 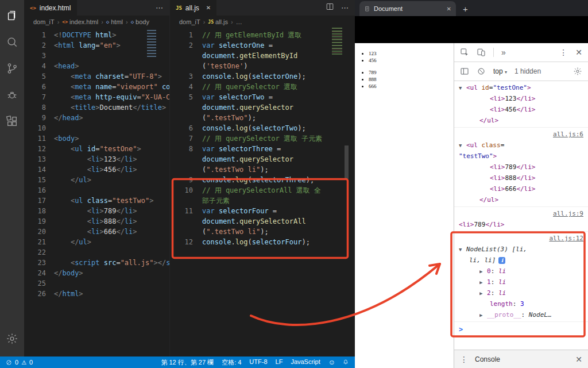 What do you see at coordinates (12, 68) in the screenshot?
I see `source-control-icon` at bounding box center [12, 68].